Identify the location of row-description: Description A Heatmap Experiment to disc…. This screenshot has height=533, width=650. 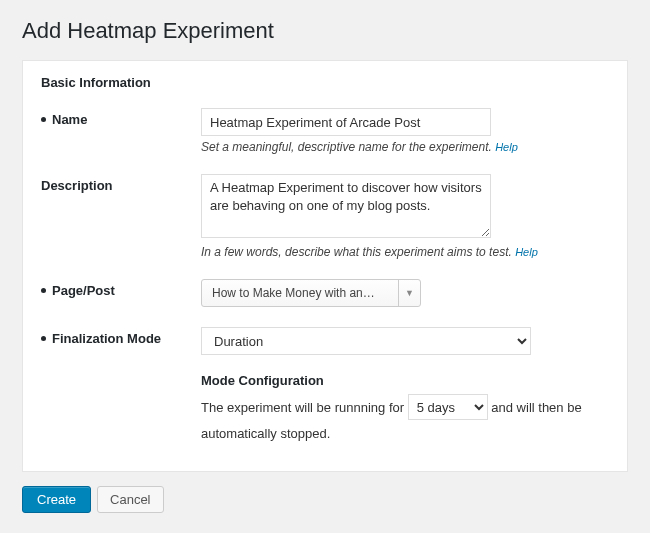
(325, 216).